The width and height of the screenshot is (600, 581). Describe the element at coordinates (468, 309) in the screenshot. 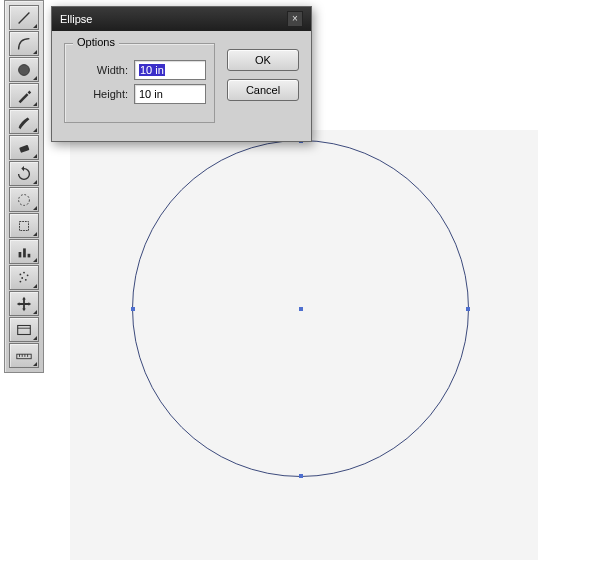

I see `anchor-right` at that location.